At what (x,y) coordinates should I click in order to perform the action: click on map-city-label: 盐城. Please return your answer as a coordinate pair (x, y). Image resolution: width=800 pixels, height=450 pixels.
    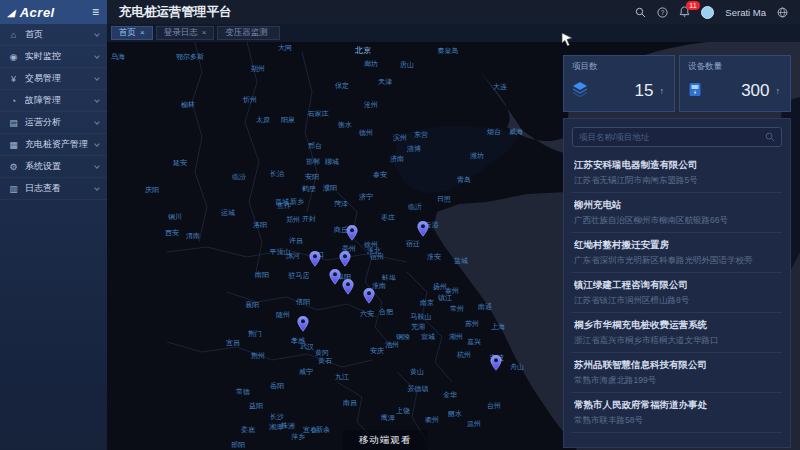
    Looking at the image, I should click on (461, 261).